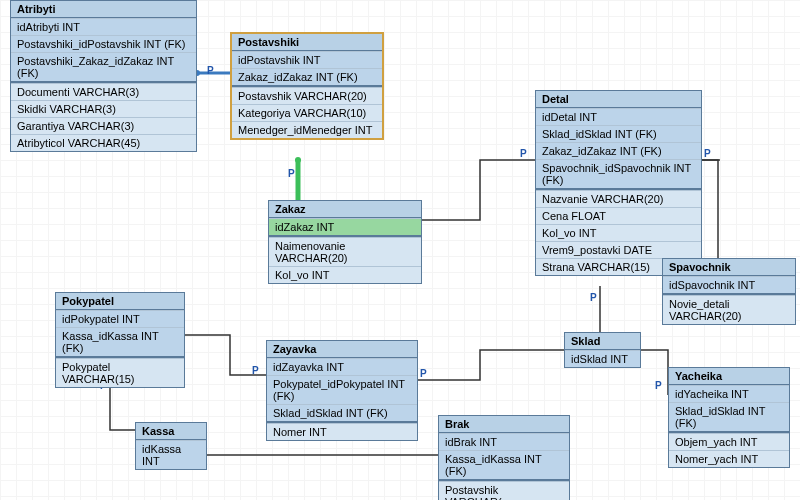 The width and height of the screenshot is (800, 500). What do you see at coordinates (729, 284) in the screenshot?
I see `column-row: idSpavochnik INT` at bounding box center [729, 284].